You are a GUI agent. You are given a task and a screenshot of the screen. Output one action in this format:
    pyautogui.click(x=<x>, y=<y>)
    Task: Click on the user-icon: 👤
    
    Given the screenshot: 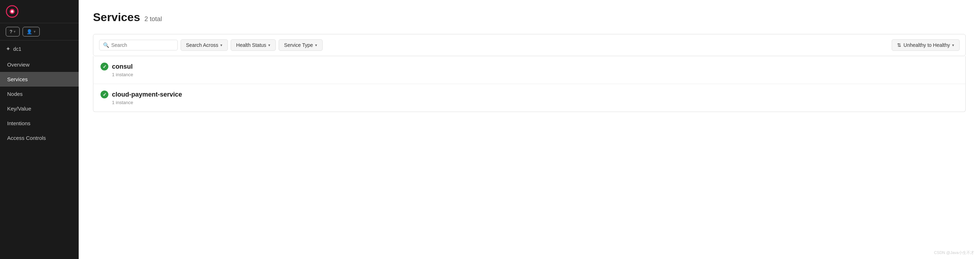 What is the action you would take?
    pyautogui.click(x=30, y=32)
    